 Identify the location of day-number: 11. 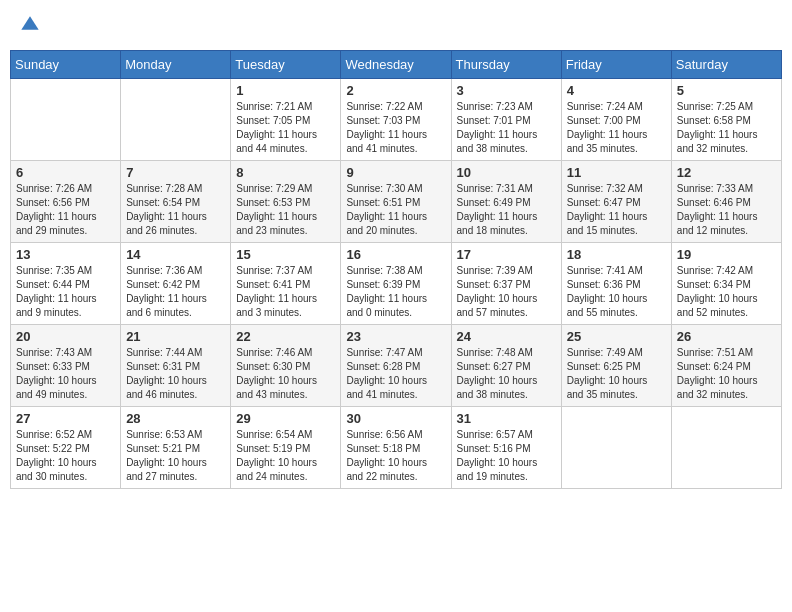
(616, 172).